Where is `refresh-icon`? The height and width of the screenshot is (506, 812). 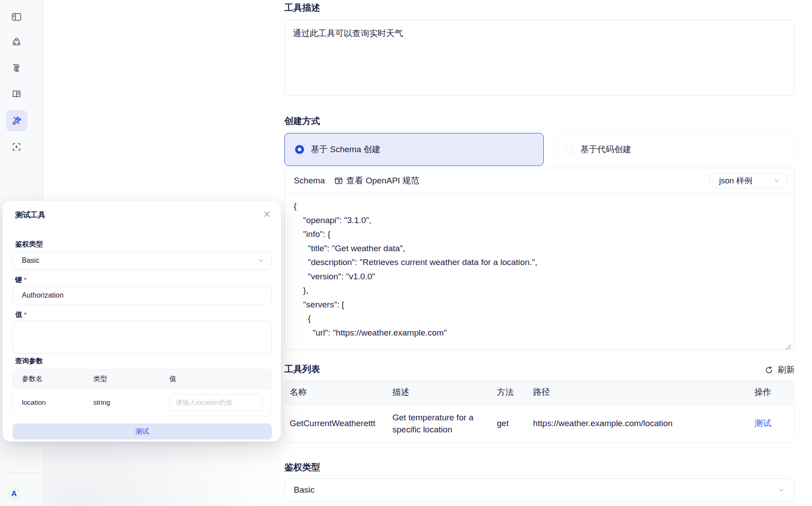
refresh-icon is located at coordinates (769, 370).